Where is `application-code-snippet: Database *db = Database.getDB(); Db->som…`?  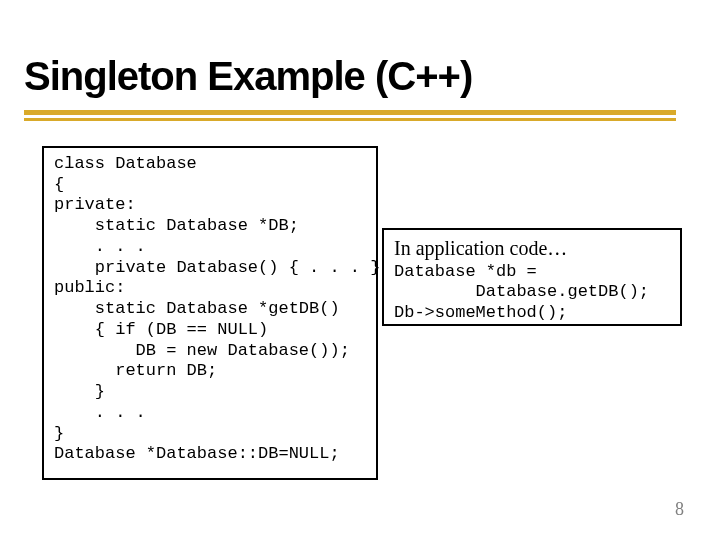 application-code-snippet: Database *db = Database.getDB(); Db->som… is located at coordinates (522, 292).